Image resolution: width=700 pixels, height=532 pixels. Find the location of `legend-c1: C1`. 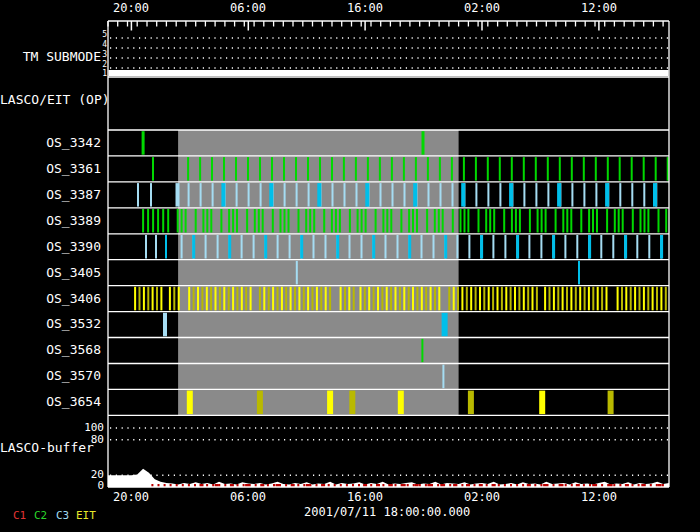

legend-c1: C1 is located at coordinates (20, 516).